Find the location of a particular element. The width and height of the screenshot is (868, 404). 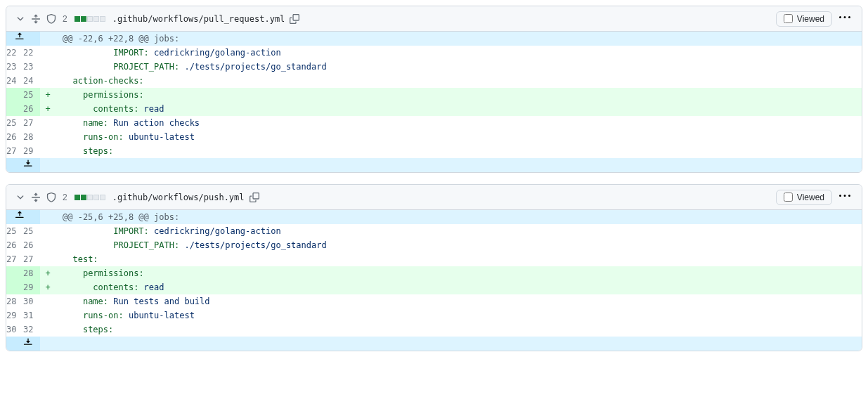

file-path: .github/workflows/pull_request.yml is located at coordinates (199, 19).